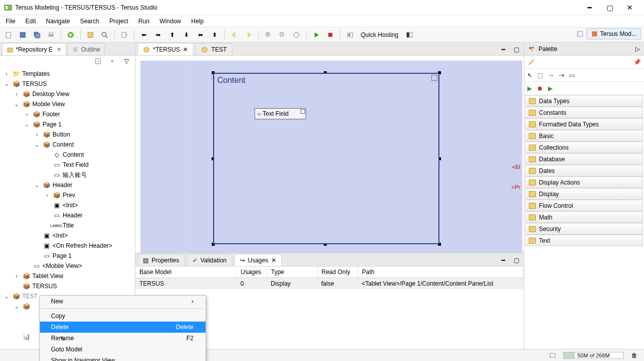 The height and width of the screenshot is (361, 644). Describe the element at coordinates (440, 272) in the screenshot. I see `col-path: Path` at that location.